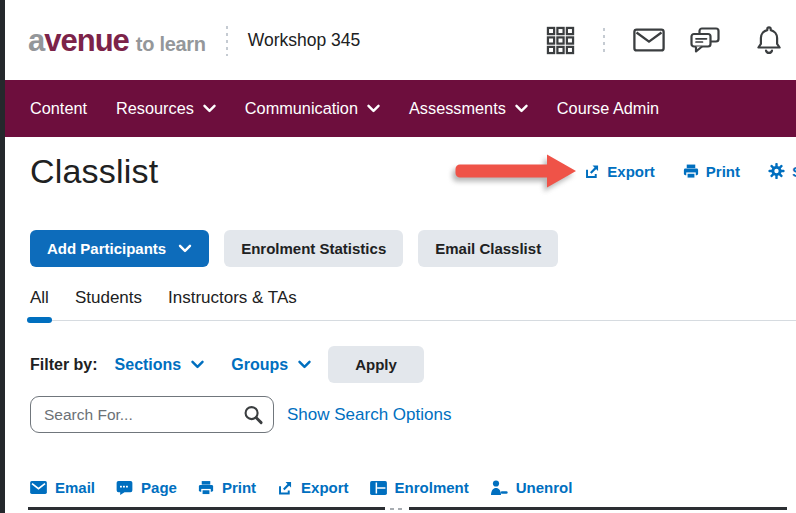 Image resolution: width=796 pixels, height=513 pixels. I want to click on nav-item-course-admin: Course Admin, so click(608, 108).